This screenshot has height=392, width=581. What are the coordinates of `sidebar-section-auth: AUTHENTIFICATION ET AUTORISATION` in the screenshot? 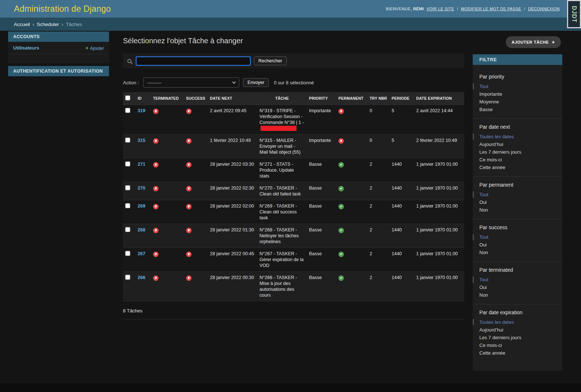 It's located at (59, 71).